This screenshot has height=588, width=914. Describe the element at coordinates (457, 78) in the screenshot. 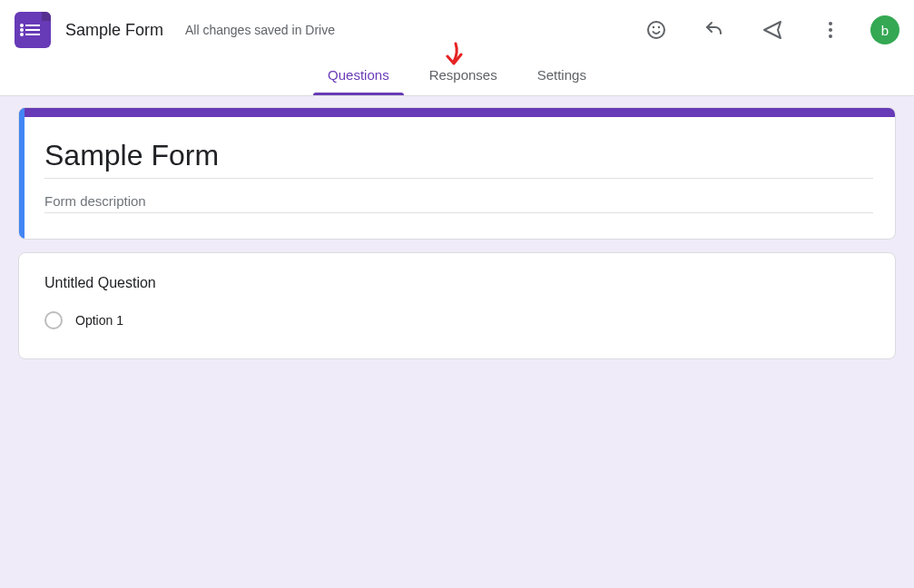

I see `tab-bar: Questions Responses Settings` at that location.